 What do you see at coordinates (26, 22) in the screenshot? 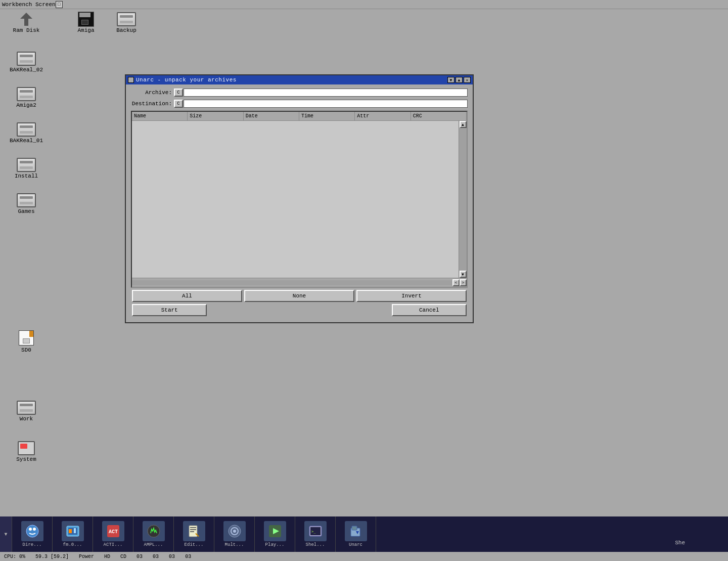
I see `desktop-icon-ramdisk: Ram Disk` at bounding box center [26, 22].